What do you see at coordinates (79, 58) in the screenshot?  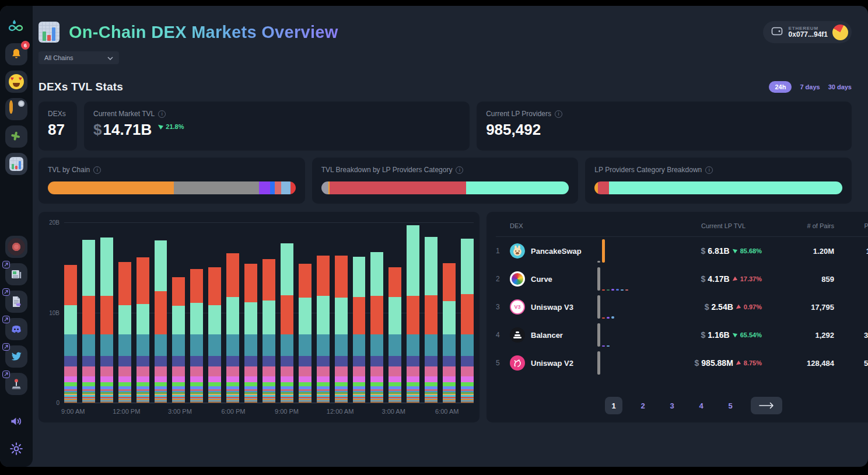 I see `chain-select: All Chains` at bounding box center [79, 58].